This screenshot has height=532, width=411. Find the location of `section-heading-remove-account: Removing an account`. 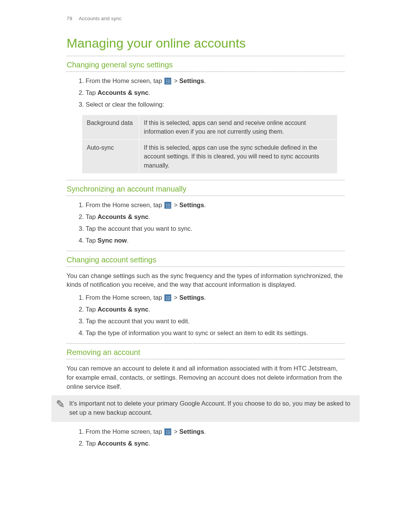

section-heading-remove-account: Removing an account is located at coordinates (206, 353).